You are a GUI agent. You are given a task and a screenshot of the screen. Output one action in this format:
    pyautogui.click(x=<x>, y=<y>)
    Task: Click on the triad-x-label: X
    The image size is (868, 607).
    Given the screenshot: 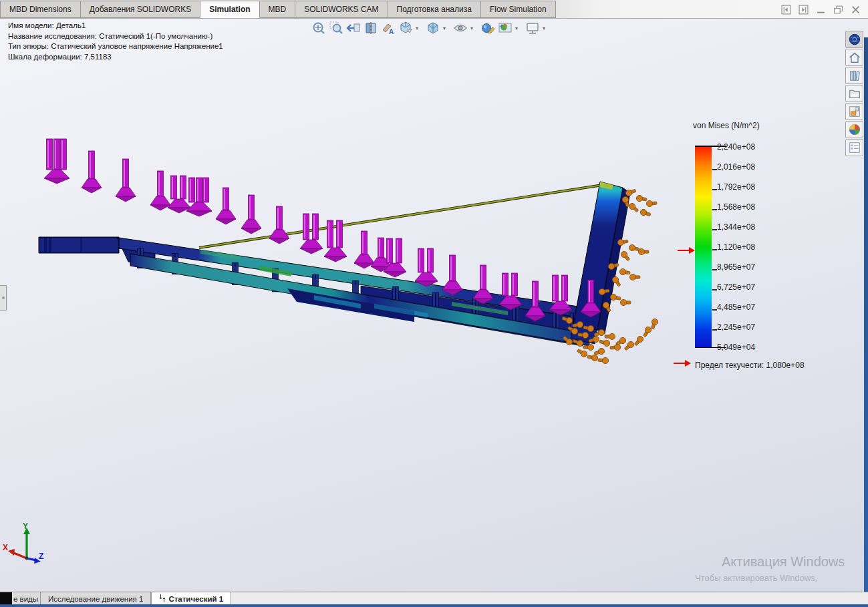 What is the action you would take?
    pyautogui.click(x=5, y=548)
    